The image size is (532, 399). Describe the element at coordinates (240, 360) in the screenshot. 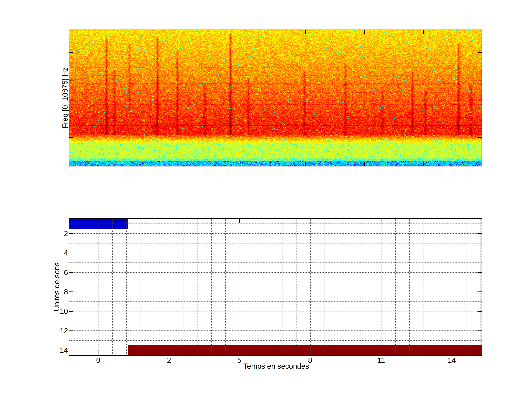

I see `x-tick-label: 5` at that location.